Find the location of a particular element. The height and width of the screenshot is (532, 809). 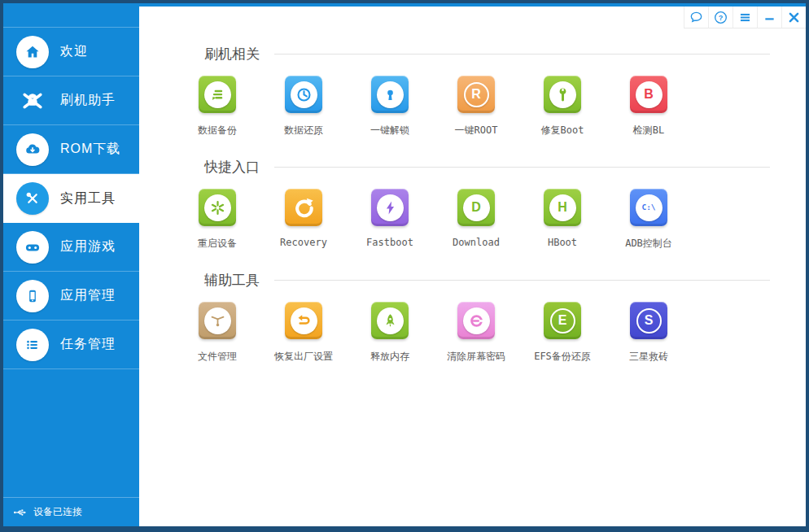

tool-grid: 数据备份数据还原一键解锁R一键ROOT修复BootB检测BL is located at coordinates (472, 107).